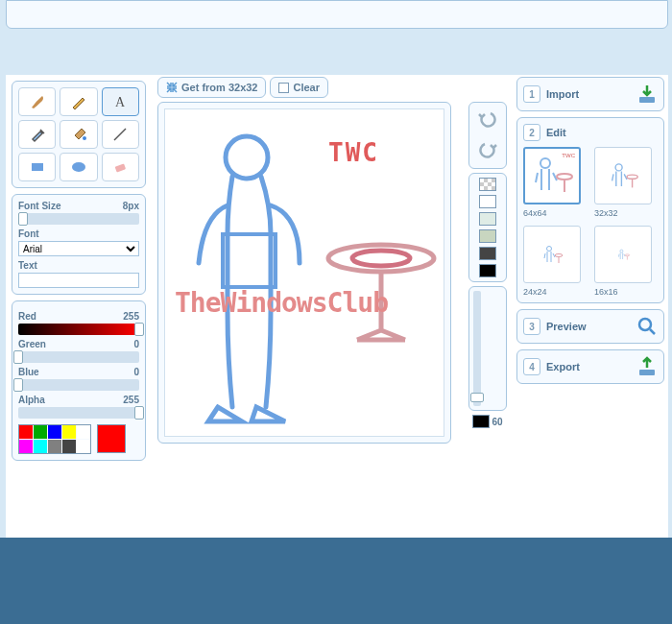  What do you see at coordinates (488, 120) in the screenshot?
I see `undo-button` at bounding box center [488, 120].